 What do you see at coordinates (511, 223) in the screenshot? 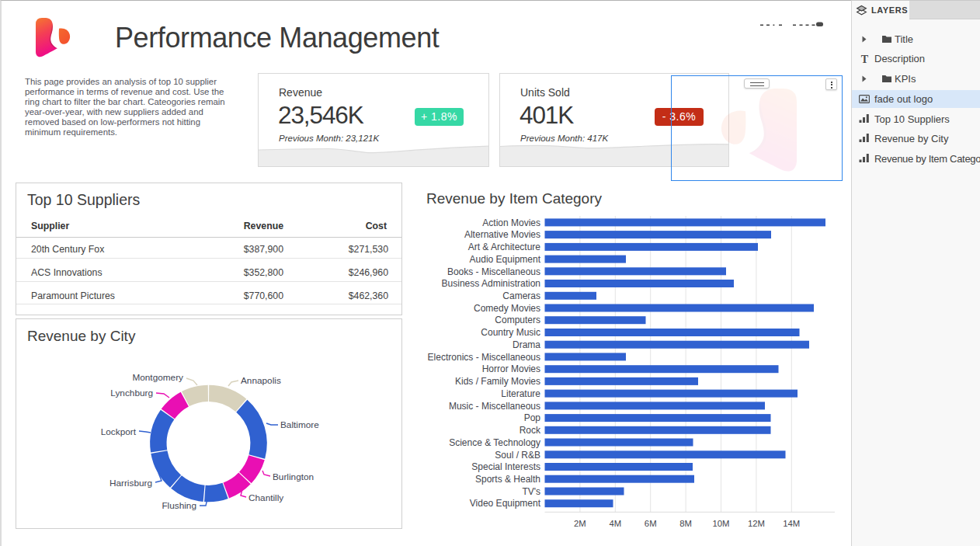
I see `svg-text: Action Movies` at bounding box center [511, 223].